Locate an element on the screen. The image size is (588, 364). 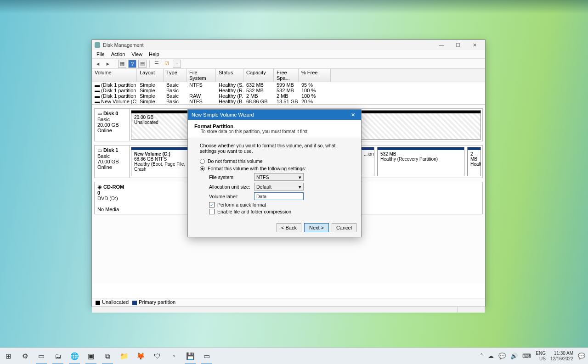
menu-help: Help is located at coordinates (154, 54).